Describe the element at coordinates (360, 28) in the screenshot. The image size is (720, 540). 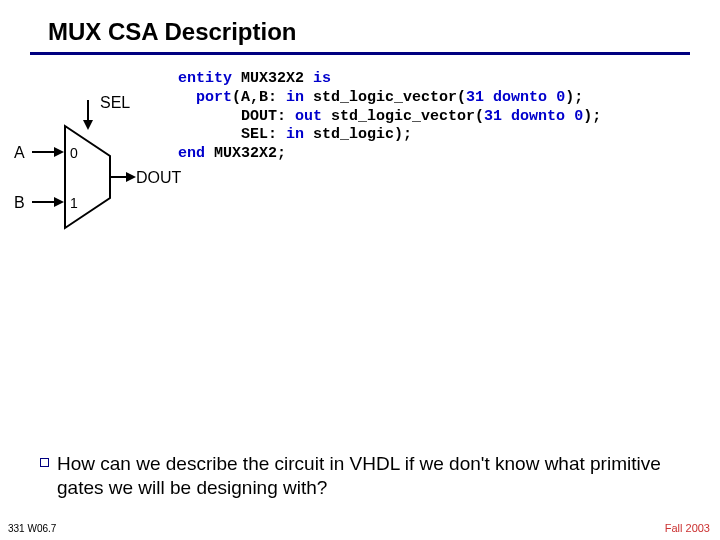
I see `title-area: MUX CSA Description` at that location.